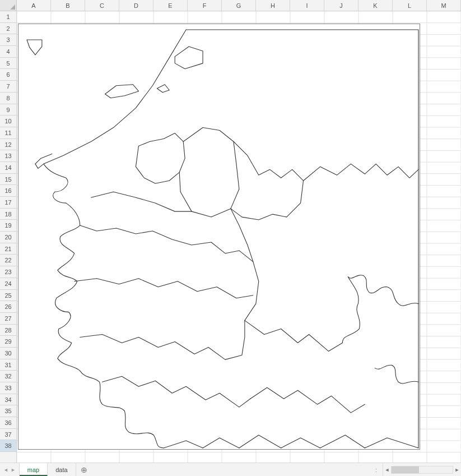  Describe the element at coordinates (8, 29) in the screenshot. I see `row-head: 2` at that location.